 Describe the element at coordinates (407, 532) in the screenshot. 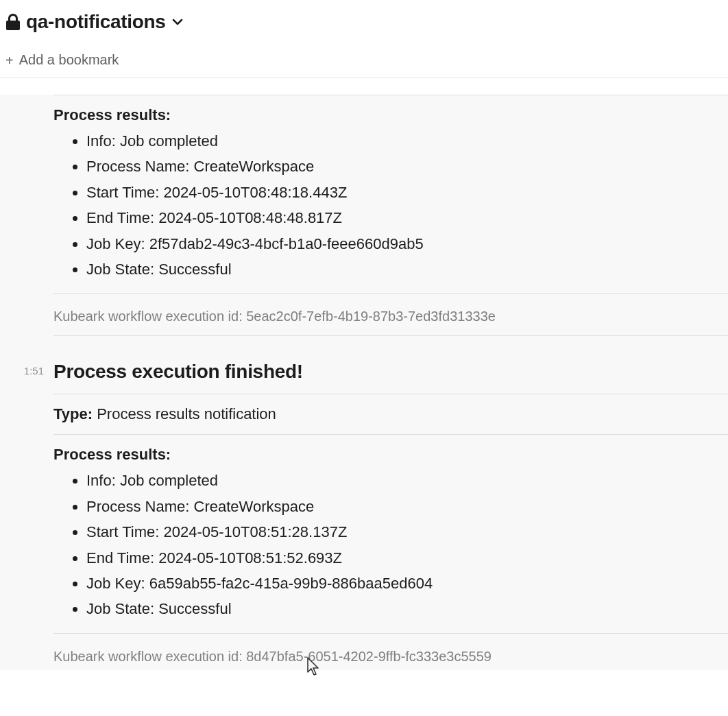

I see `list-item: Start Time: 2024-05-10T08:51:28.137Z` at that location.